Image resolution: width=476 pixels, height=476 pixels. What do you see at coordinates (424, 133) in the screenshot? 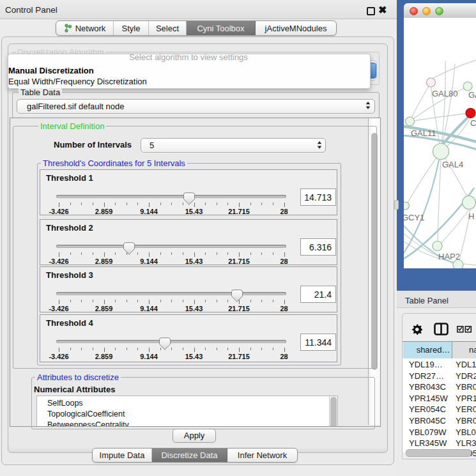
I see `svg-text: GAL11` at bounding box center [424, 133].